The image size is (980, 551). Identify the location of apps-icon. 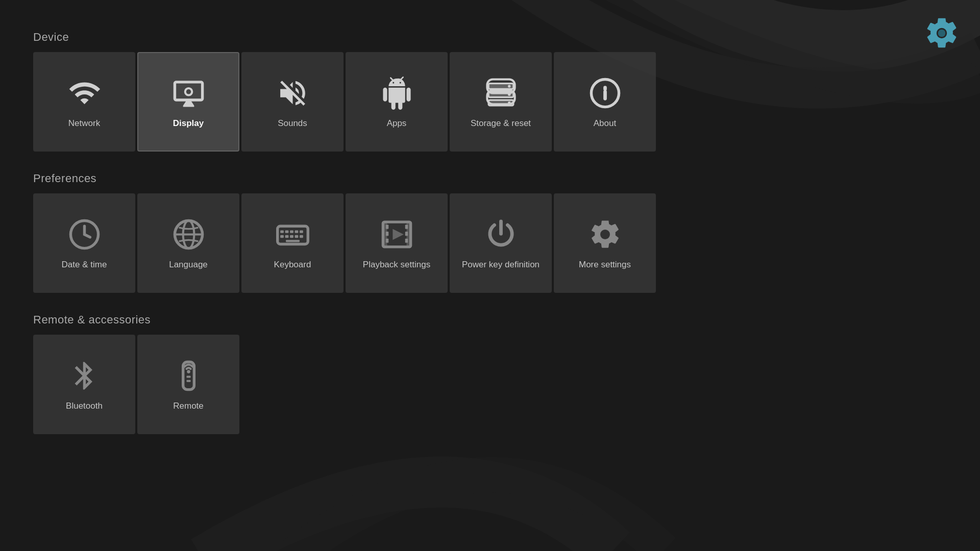
(397, 93).